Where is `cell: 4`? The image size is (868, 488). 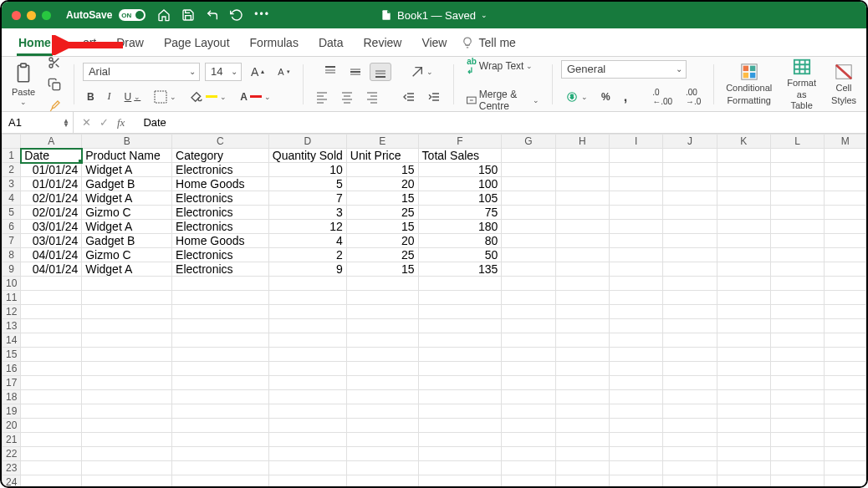
cell: 4 is located at coordinates (308, 241).